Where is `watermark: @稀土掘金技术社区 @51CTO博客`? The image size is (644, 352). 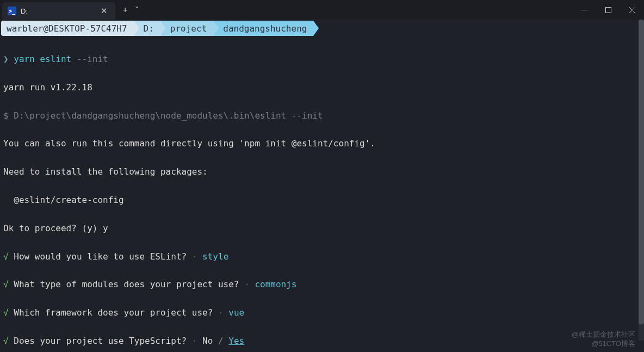
watermark: @稀土掘金技术社区 @51CTO博客 is located at coordinates (604, 339).